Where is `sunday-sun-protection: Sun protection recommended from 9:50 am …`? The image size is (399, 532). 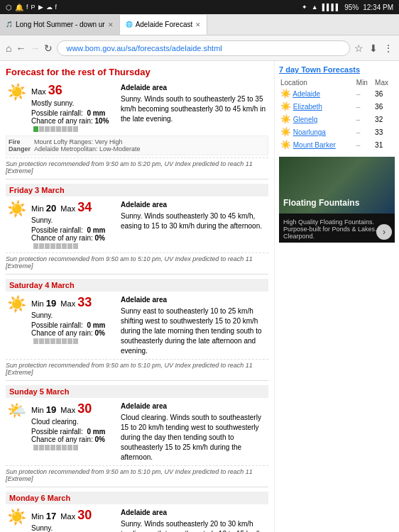
sunday-sun-protection: Sun protection recommended from 9:50 am … is located at coordinates (137, 474).